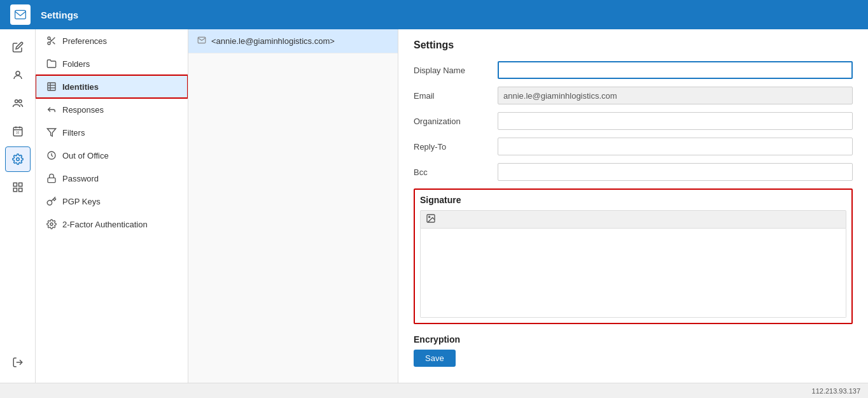 The height and width of the screenshot is (398, 868). Describe the element at coordinates (76, 64) in the screenshot. I see `nav-folders-label: Folders` at that location.